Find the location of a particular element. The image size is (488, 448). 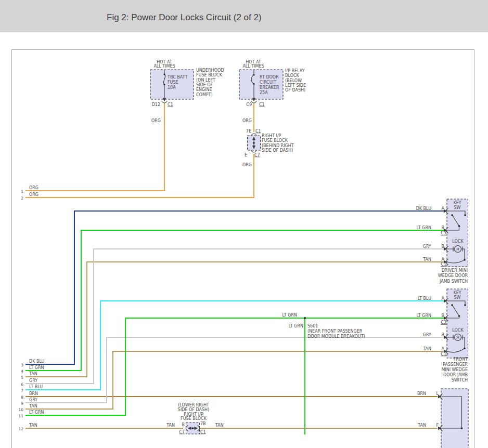

location-line: RIGHT I/P is located at coordinates (272, 136).